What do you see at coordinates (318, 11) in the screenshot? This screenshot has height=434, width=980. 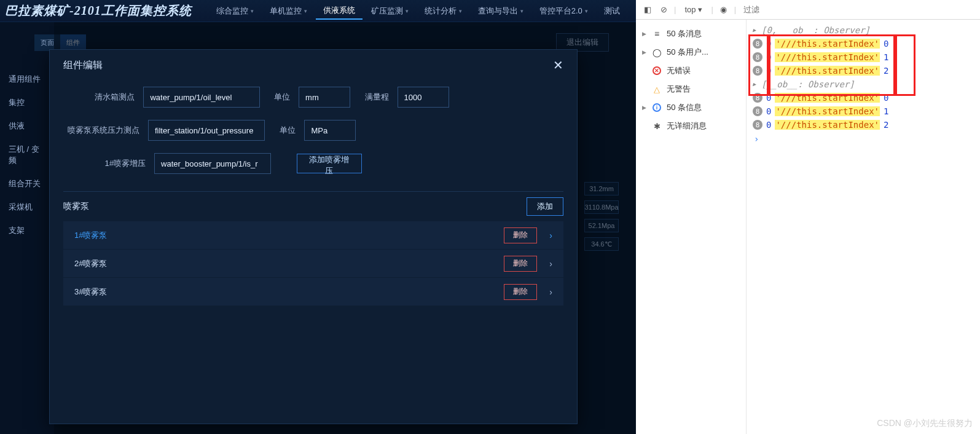 I see `topbar: 巴拉素煤矿-2101工作面集控系统 综合监控▾ 单机监控▾ 供液系统 矿压监测▾…` at bounding box center [318, 11].